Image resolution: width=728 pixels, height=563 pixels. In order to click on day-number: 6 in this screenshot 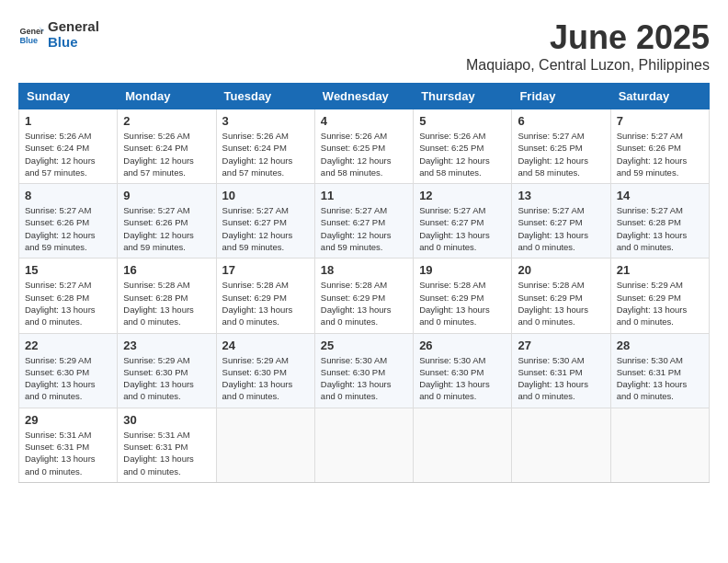, I will do `click(561, 121)`.